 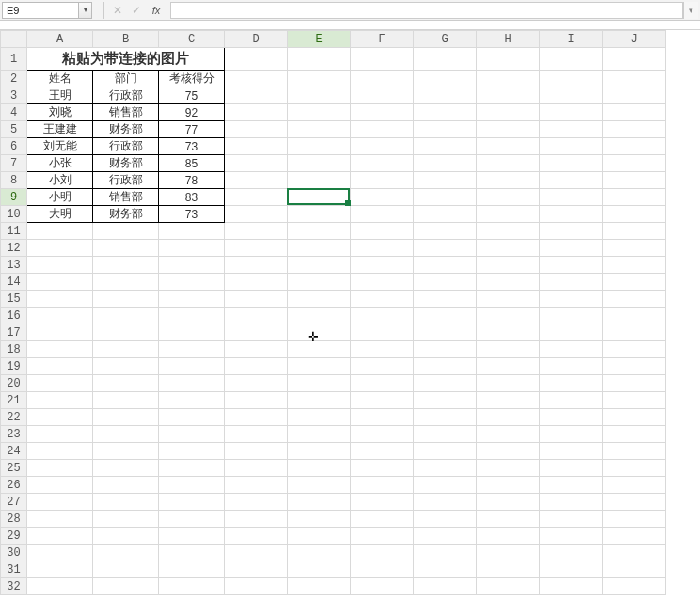 I want to click on cell-I23, so click(x=572, y=434).